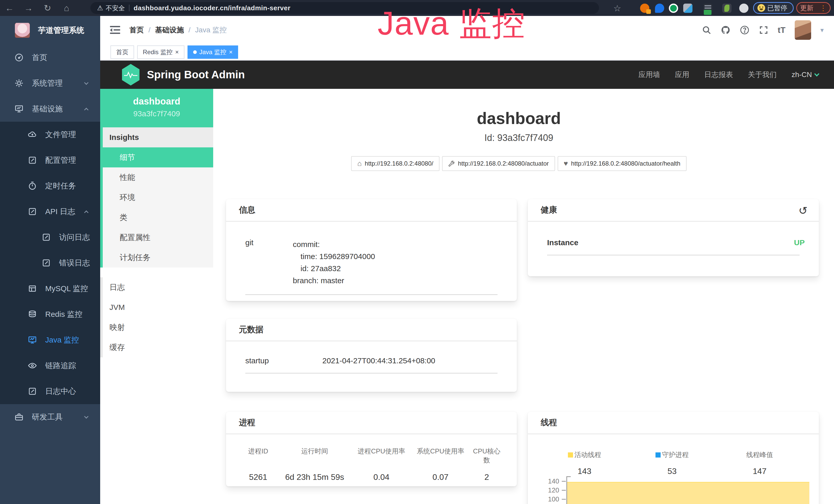 The width and height of the screenshot is (834, 504). Describe the element at coordinates (617, 8) in the screenshot. I see `bookmark-star-icon: ☆` at that location.